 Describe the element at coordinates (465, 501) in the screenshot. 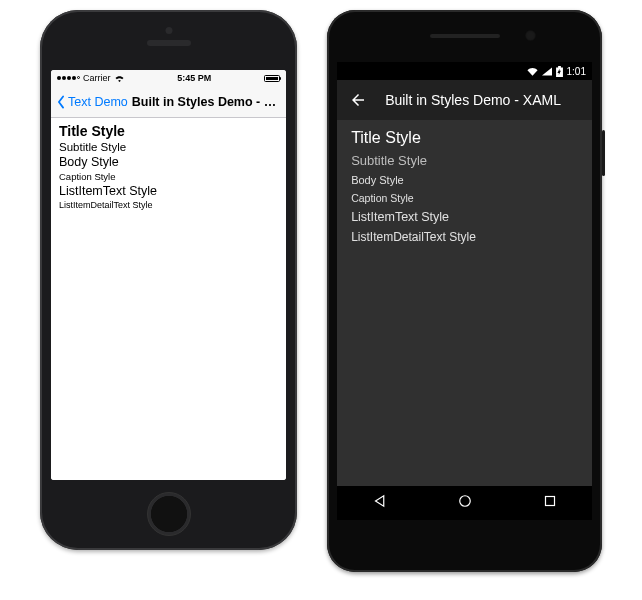

I see `circle-home-icon` at that location.